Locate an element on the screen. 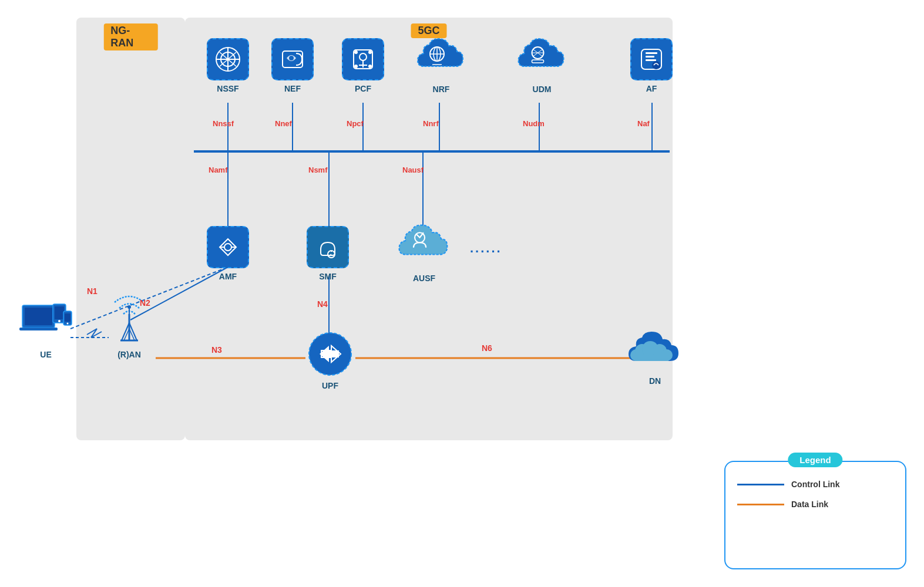 Image resolution: width=924 pixels, height=587 pixels. amf-label: AMF is located at coordinates (228, 276).